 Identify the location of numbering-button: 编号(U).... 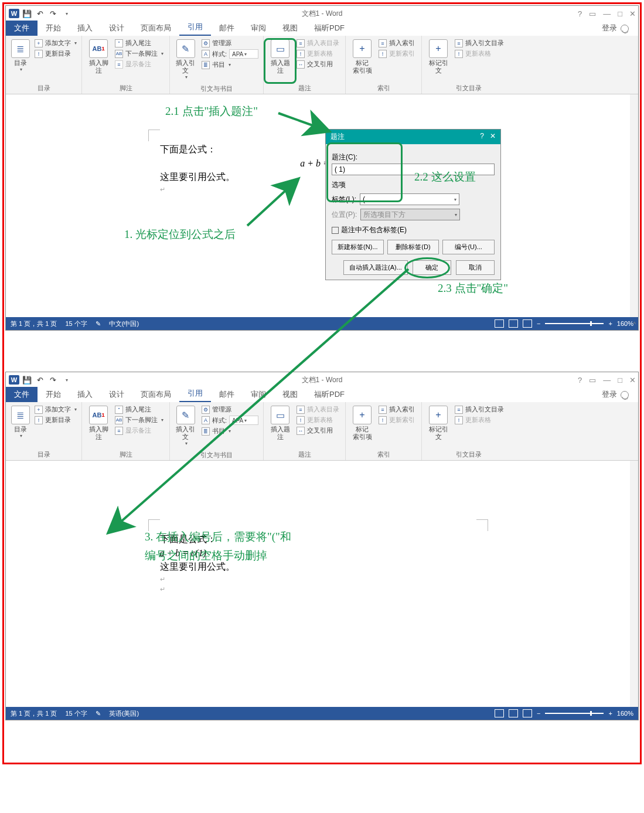
(469, 247).